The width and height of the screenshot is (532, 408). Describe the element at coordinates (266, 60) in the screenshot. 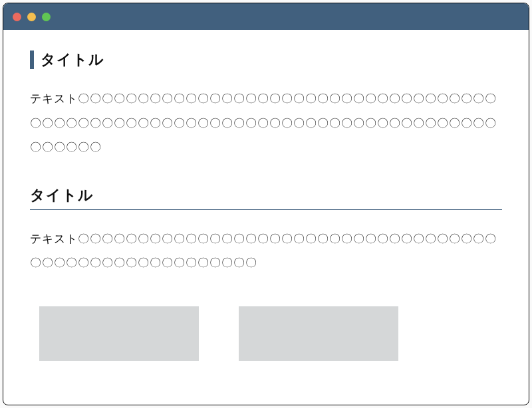

I see `heading-with-bar: タイトル` at that location.